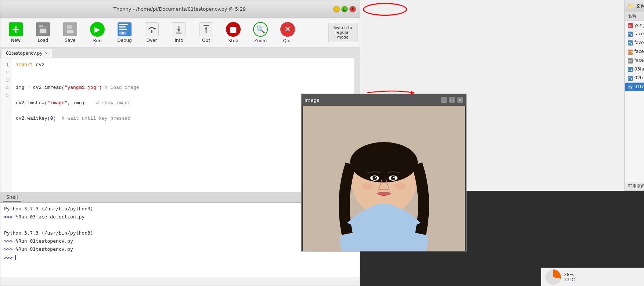  What do you see at coordinates (261, 41) in the screenshot?
I see `zoom-label: Zoom` at bounding box center [261, 41].